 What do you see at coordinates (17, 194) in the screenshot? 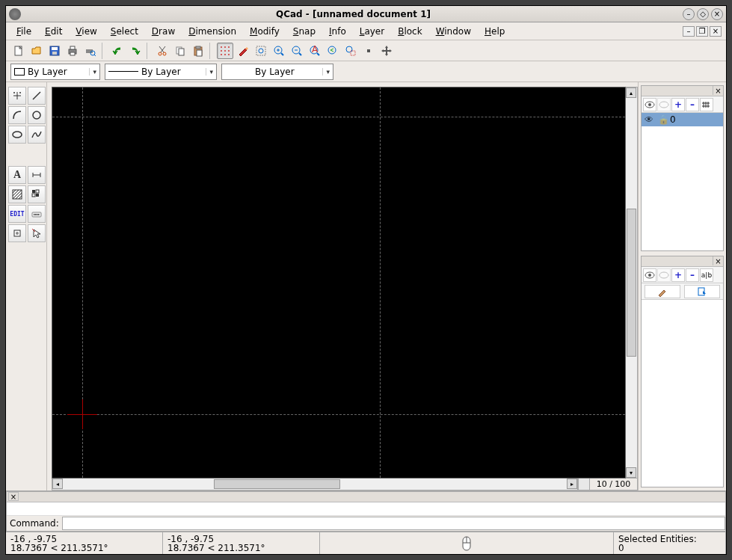
I see `tool-hatch` at bounding box center [17, 194].